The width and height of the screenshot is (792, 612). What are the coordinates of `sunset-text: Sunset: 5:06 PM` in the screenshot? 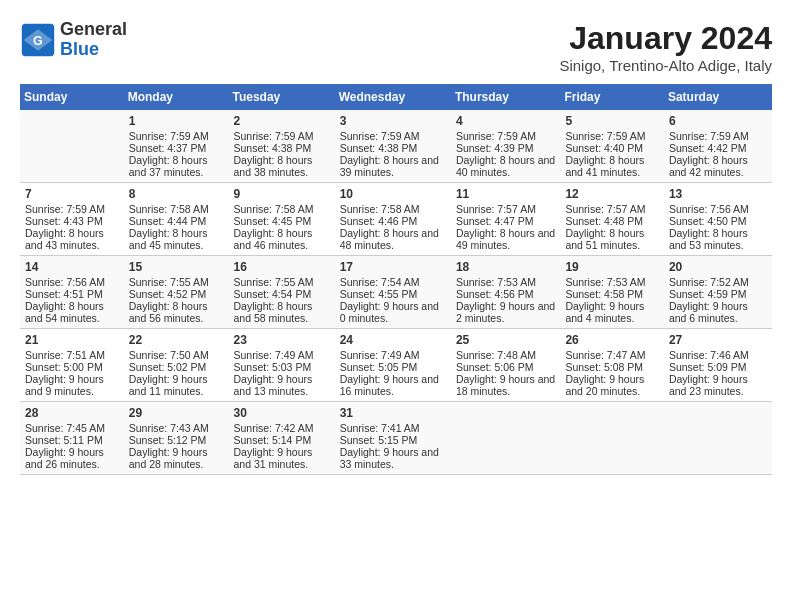 It's located at (506, 367).